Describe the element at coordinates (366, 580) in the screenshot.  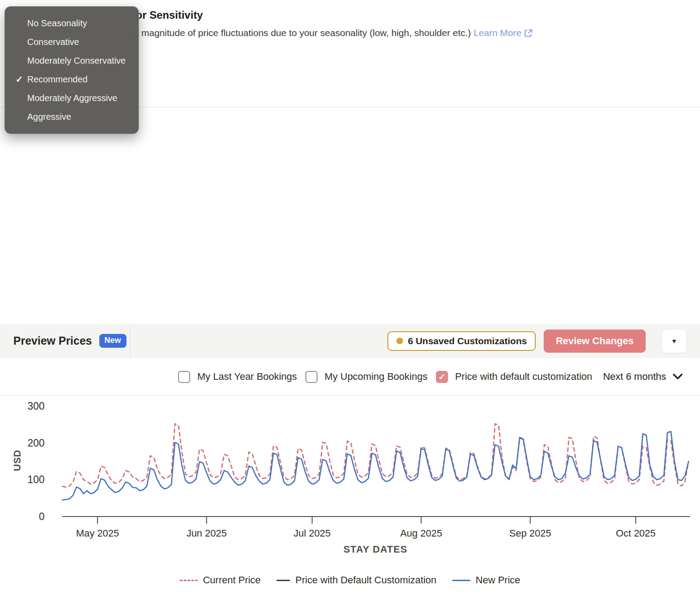
I see `legend-label: Price with Default Customization` at that location.